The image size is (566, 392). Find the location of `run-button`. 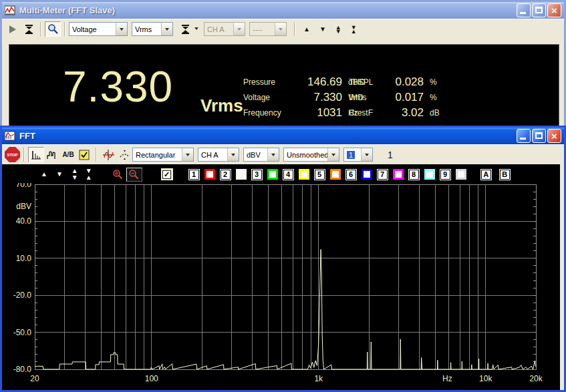

run-button is located at coordinates (13, 29).